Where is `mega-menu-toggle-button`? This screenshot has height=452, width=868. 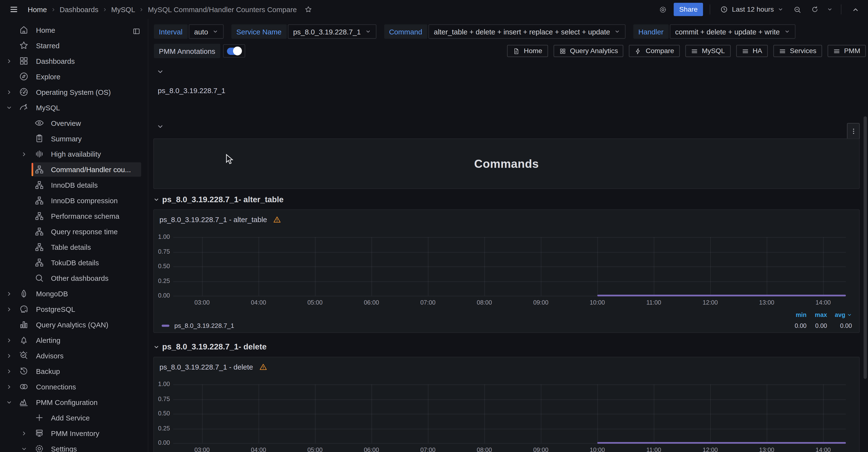
mega-menu-toggle-button is located at coordinates (13, 9).